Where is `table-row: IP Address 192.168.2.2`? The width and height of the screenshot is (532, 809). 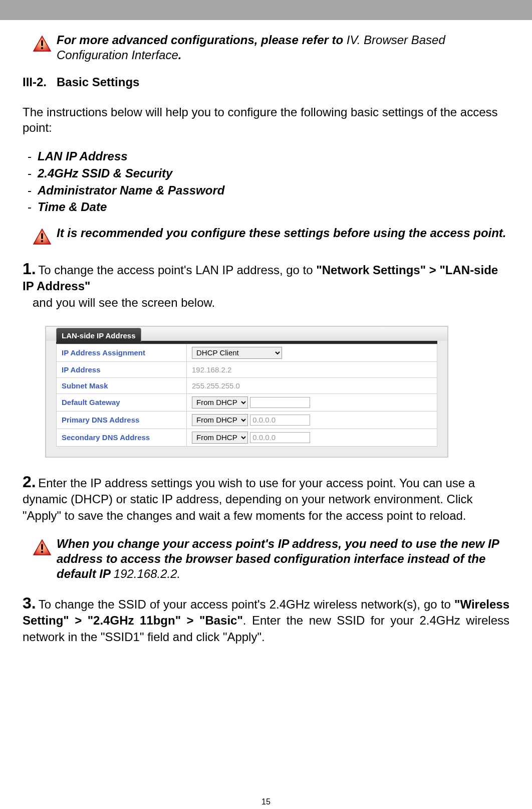 table-row: IP Address 192.168.2.2 is located at coordinates (247, 369).